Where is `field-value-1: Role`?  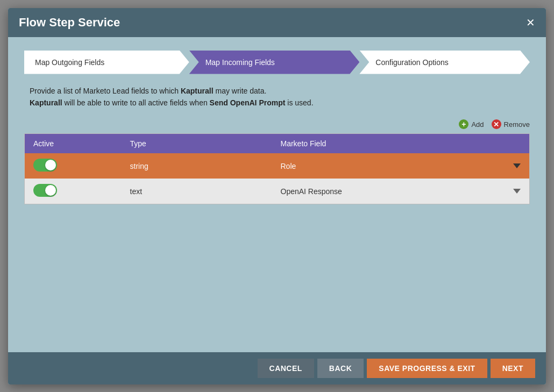 field-value-1: Role is located at coordinates (288, 166).